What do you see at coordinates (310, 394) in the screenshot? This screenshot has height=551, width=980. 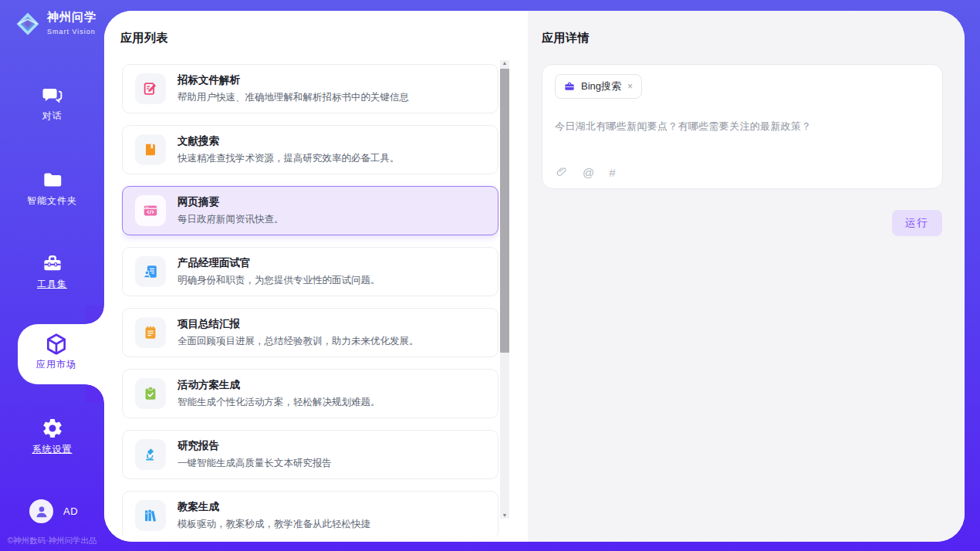 I see `app-card-event-plan: 活动方案生成 智能生成个性化活动方案，轻松解决规划难题。` at bounding box center [310, 394].